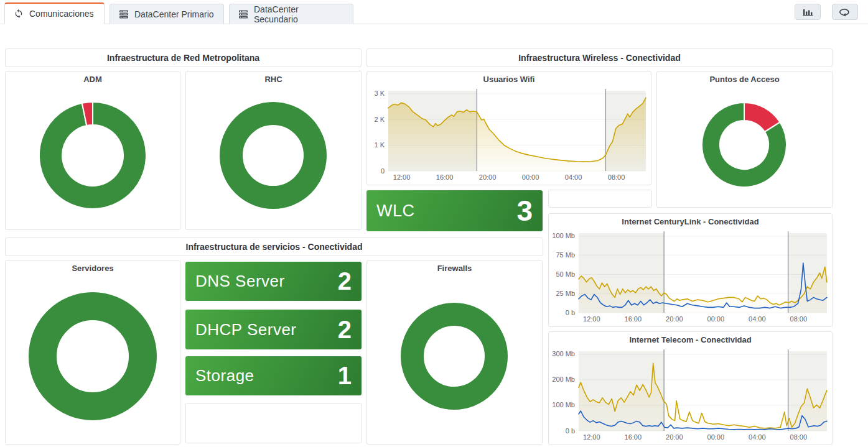  Describe the element at coordinates (183, 58) in the screenshot. I see `section-header-text: Infraestructura de Red Metropolitana` at that location.